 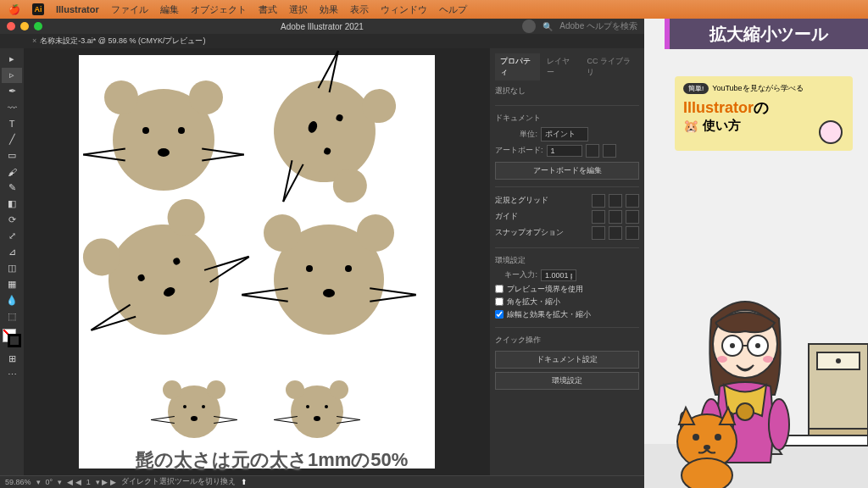 I want to click on menu-type: 書式, so click(x=268, y=10).